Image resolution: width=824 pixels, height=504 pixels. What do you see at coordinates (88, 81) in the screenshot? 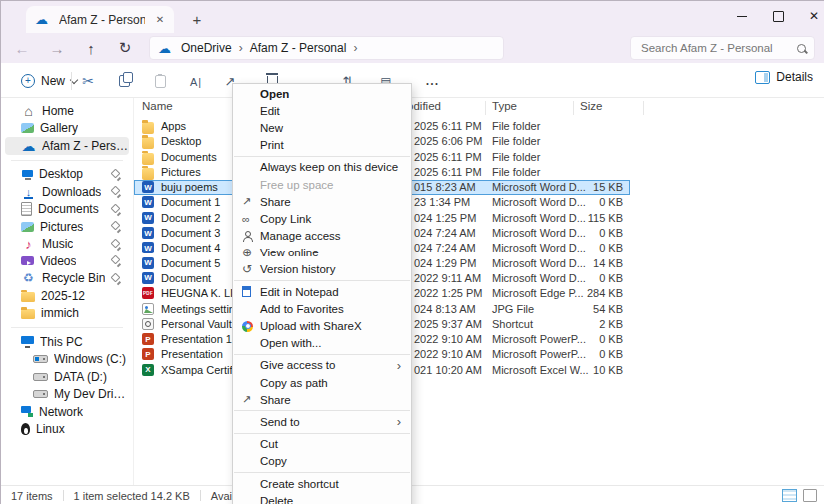
I see `cut-button` at bounding box center [88, 81].